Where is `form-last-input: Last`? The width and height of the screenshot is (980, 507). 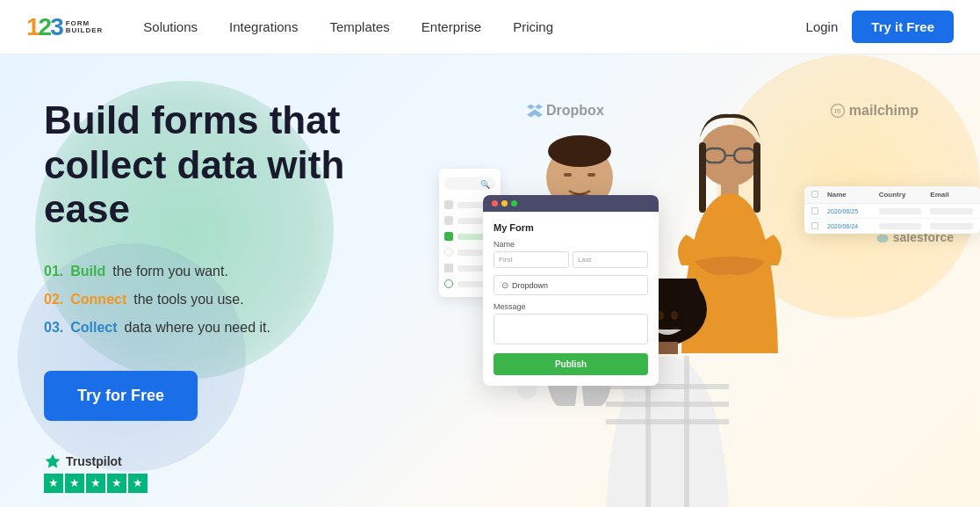 form-last-input: Last is located at coordinates (610, 260).